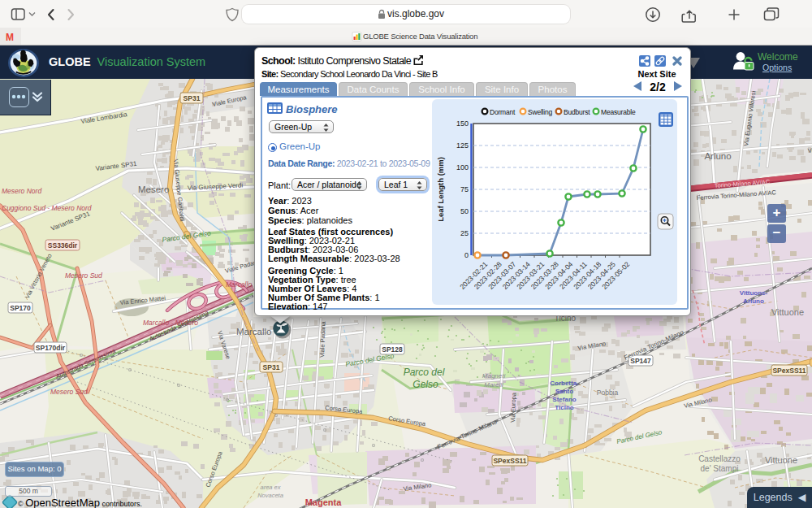 The height and width of the screenshot is (508, 812). Describe the element at coordinates (810, 150) in the screenshot. I see `svg-text: Via Fil` at that location.